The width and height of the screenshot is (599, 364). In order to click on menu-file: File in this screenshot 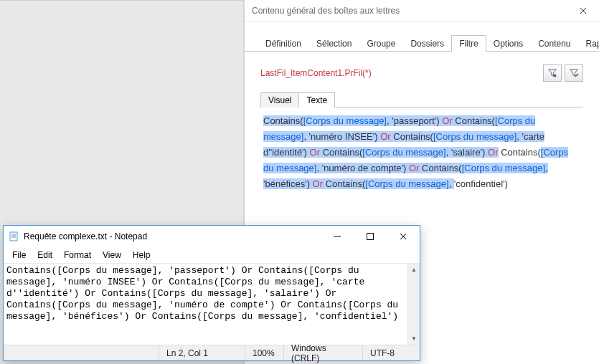, I will do `click(19, 255)`.